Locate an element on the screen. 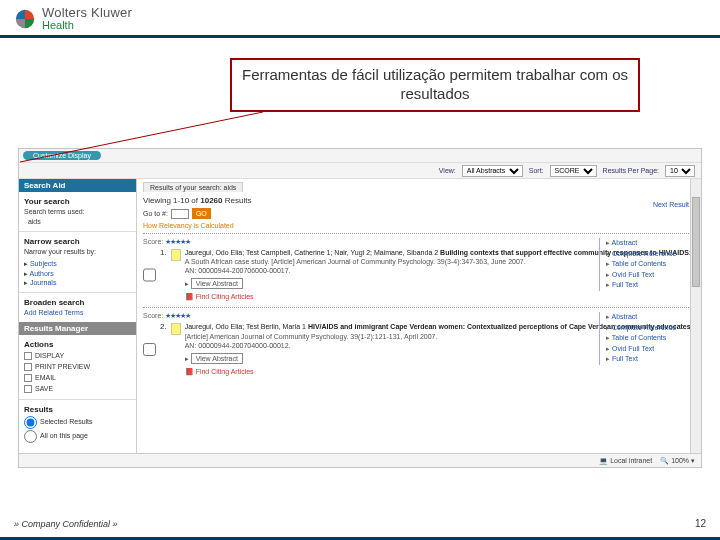 The image size is (720, 540). goto-input is located at coordinates (180, 214).